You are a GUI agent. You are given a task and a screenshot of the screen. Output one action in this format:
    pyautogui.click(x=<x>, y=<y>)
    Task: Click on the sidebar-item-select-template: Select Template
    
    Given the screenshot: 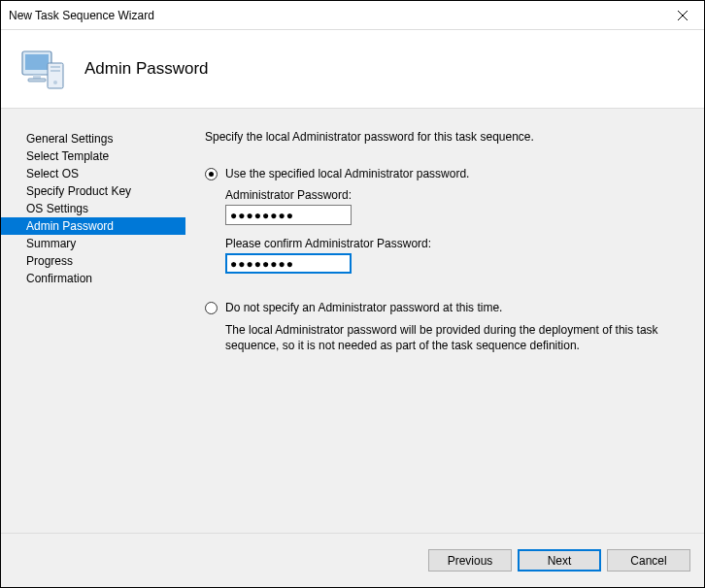 What is the action you would take?
    pyautogui.click(x=93, y=156)
    